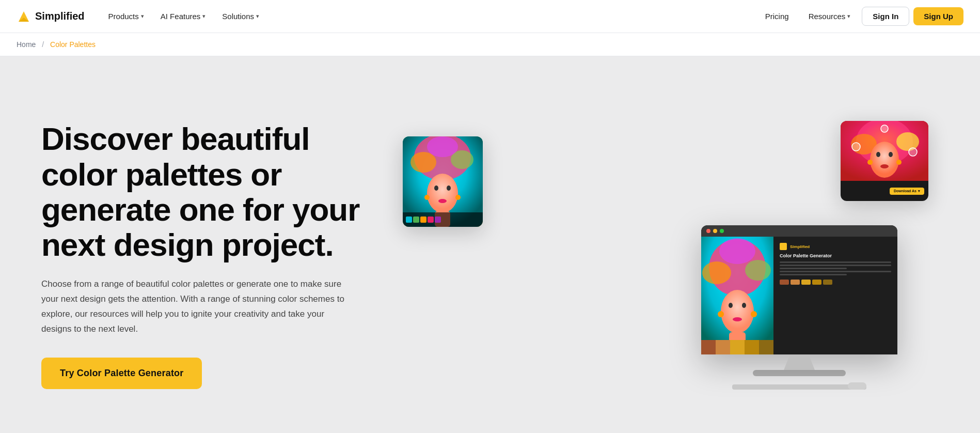 The width and height of the screenshot is (980, 433). Describe the element at coordinates (783, 246) in the screenshot. I see `panel-logo-icon` at that location.